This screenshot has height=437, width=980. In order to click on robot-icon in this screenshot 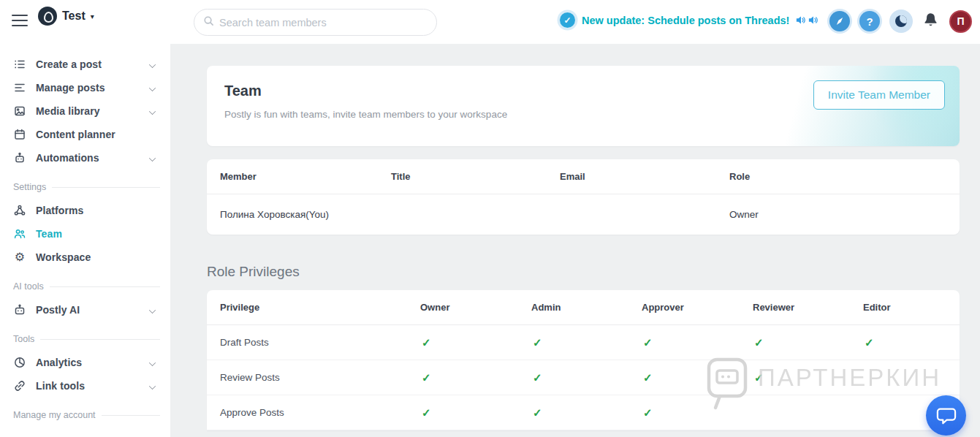, I will do `click(20, 310)`.